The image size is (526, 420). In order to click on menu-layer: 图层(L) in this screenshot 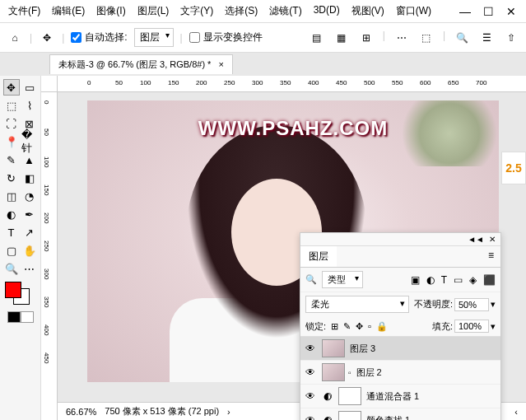, I will do `click(153, 12)`.